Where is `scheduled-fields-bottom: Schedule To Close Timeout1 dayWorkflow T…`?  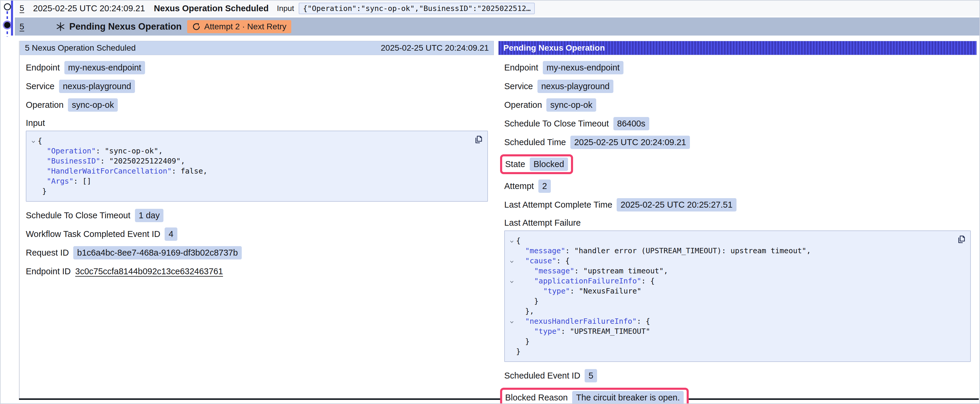 scheduled-fields-bottom: Schedule To Close Timeout1 dayWorkflow T… is located at coordinates (257, 243).